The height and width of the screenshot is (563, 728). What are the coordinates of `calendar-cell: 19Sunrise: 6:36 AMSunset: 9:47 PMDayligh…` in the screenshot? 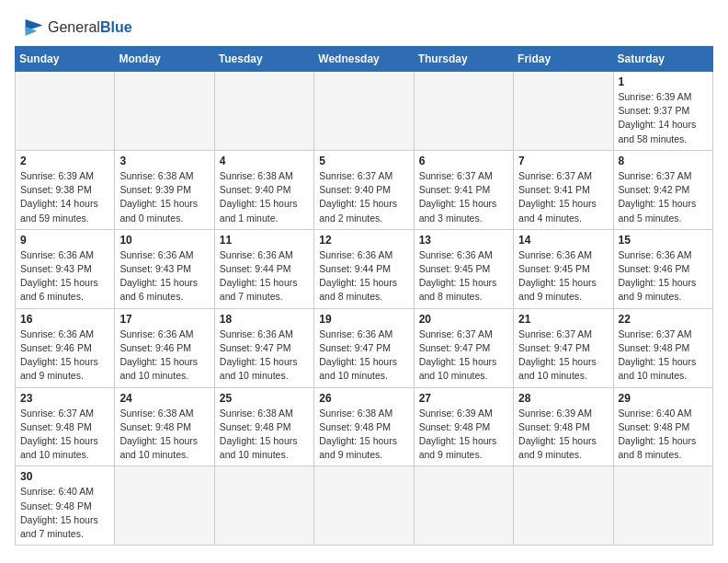 It's located at (364, 348).